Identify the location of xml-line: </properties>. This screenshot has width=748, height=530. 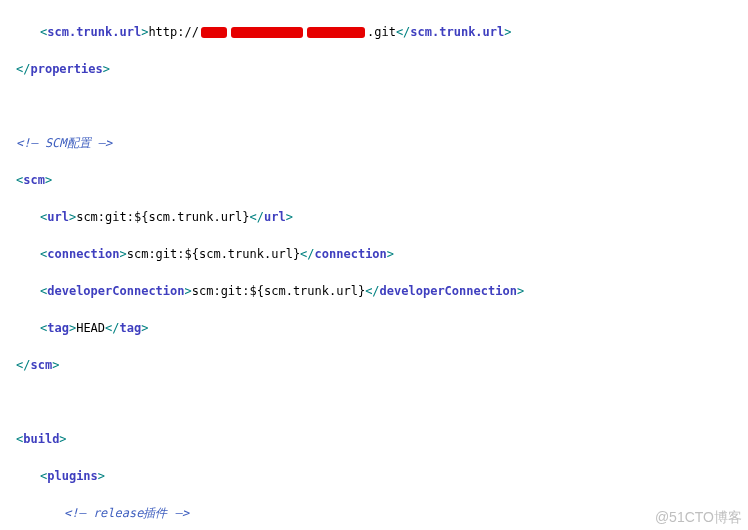
(382, 70).